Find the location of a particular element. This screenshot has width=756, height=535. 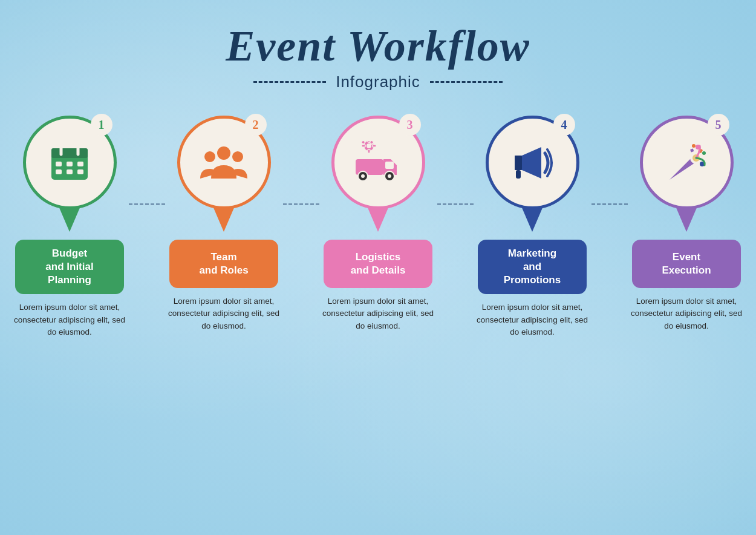

step-1-bubble: 1 is located at coordinates (70, 174).